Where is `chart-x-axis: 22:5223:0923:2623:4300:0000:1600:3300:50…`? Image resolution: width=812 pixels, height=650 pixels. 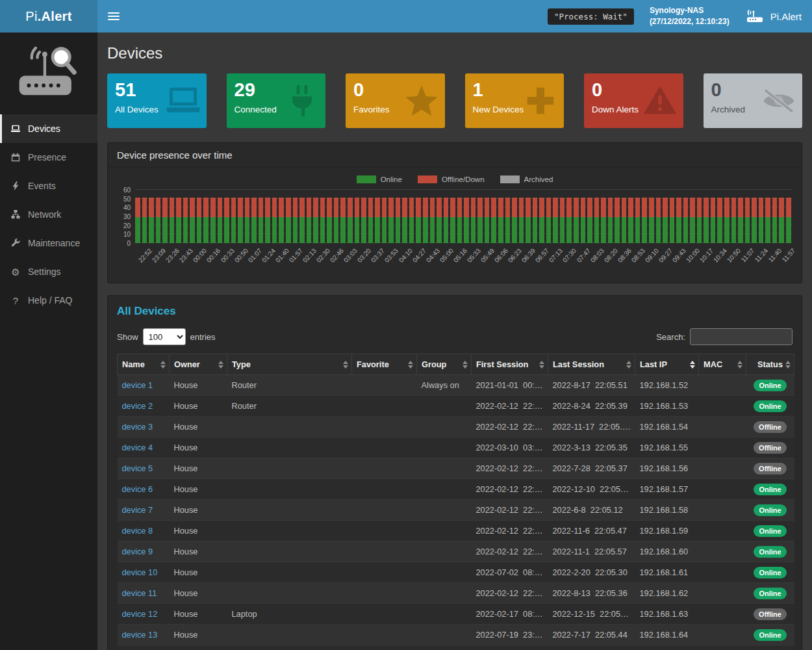
chart-x-axis: 22:5223:0923:2623:4300:0000:1600:3300:50… is located at coordinates (464, 261).